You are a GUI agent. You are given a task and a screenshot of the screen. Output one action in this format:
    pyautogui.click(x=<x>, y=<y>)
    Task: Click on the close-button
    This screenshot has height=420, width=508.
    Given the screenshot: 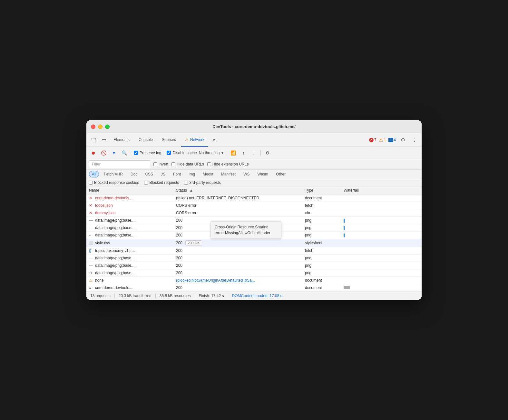 What is the action you would take?
    pyautogui.click(x=93, y=127)
    